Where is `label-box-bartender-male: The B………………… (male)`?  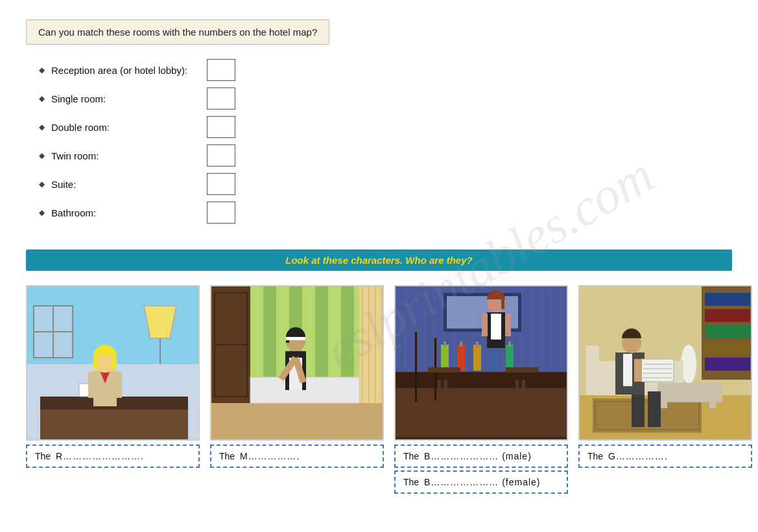 label-box-bartender-male: The B………………… (male) is located at coordinates (481, 456).